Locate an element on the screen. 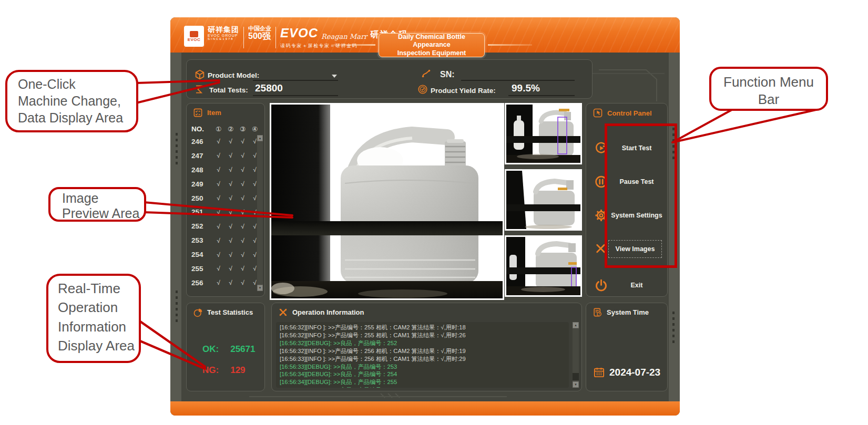 The height and width of the screenshot is (425, 868). item-row: 252√√√√ is located at coordinates (226, 226).